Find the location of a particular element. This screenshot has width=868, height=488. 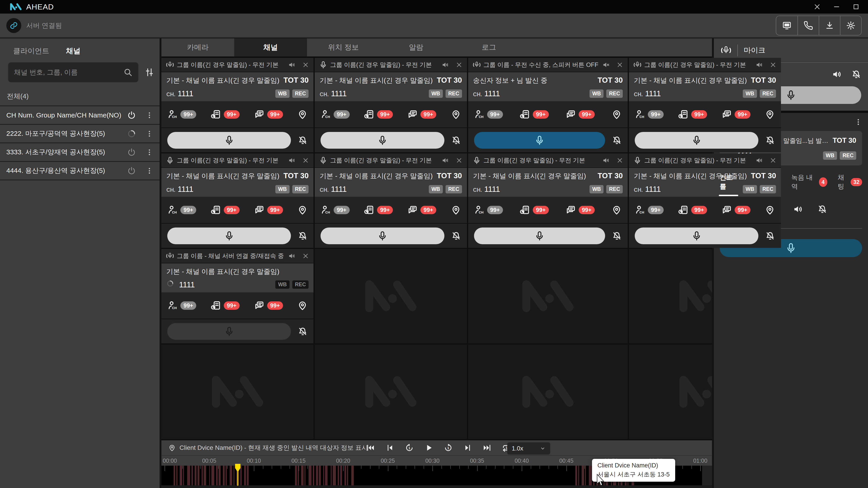

window-maximize-icon is located at coordinates (856, 7).